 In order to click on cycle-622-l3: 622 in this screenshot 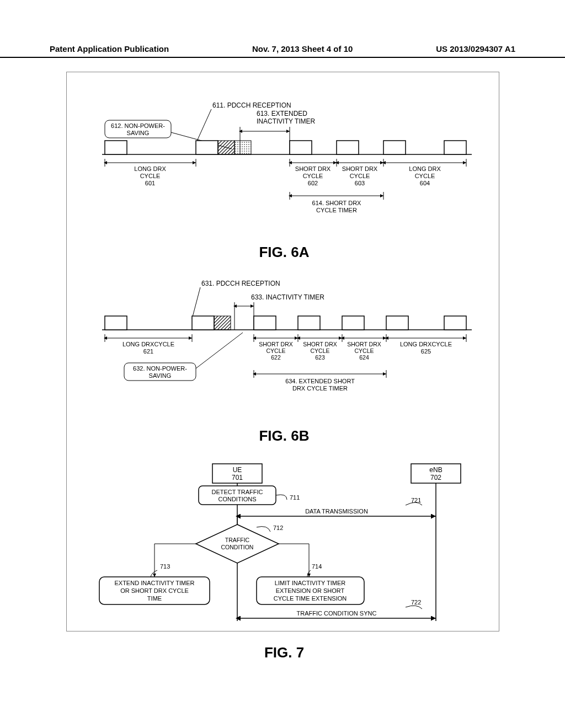, I will do `click(276, 357)`.